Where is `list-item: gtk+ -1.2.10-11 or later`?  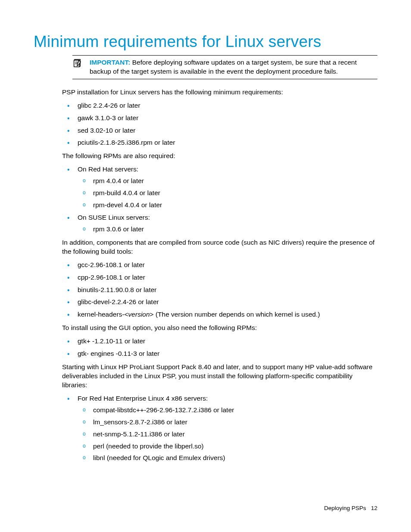 list-item: gtk+ -1.2.10-11 or later is located at coordinates (220, 341).